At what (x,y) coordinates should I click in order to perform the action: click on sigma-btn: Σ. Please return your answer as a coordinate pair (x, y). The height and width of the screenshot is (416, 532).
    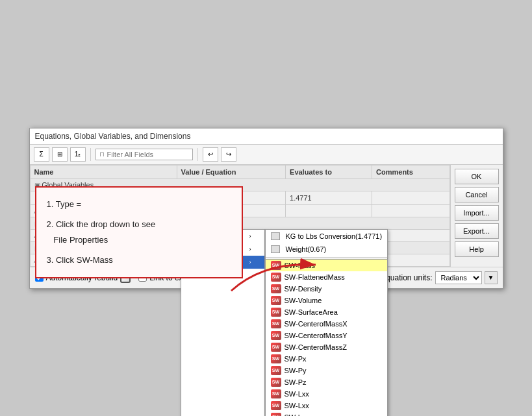
    Looking at the image, I should click on (42, 154).